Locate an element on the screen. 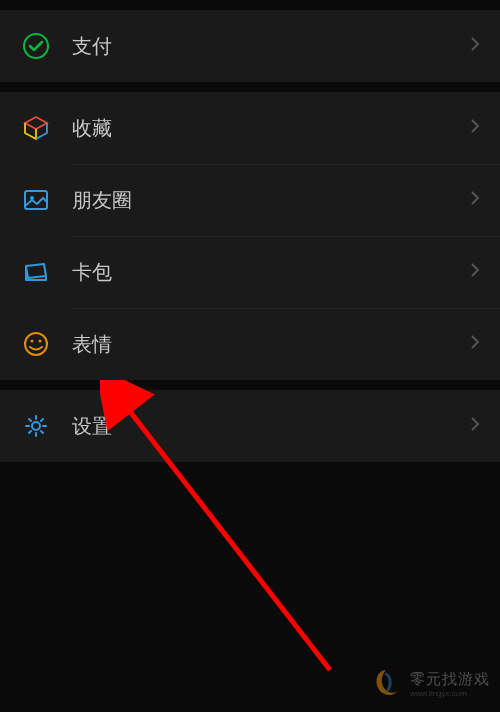  gear-icon is located at coordinates (36, 426).